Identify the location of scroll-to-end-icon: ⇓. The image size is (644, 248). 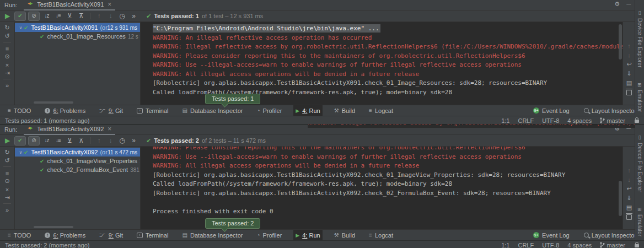
(629, 198).